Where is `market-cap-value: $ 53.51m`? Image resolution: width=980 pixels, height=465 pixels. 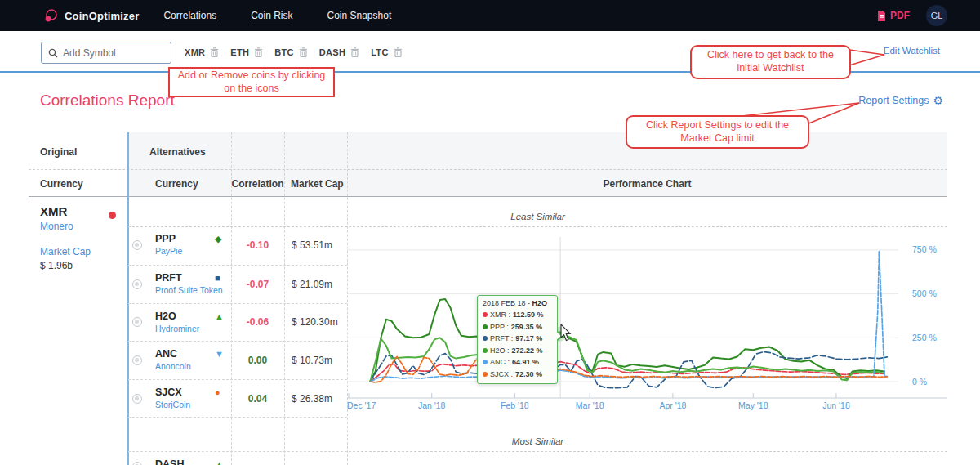 market-cap-value: $ 53.51m is located at coordinates (312, 245).